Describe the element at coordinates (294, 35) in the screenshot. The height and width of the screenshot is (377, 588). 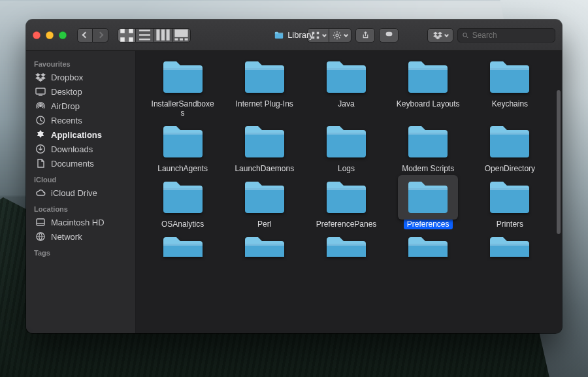
I see `titlebar: Library` at that location.